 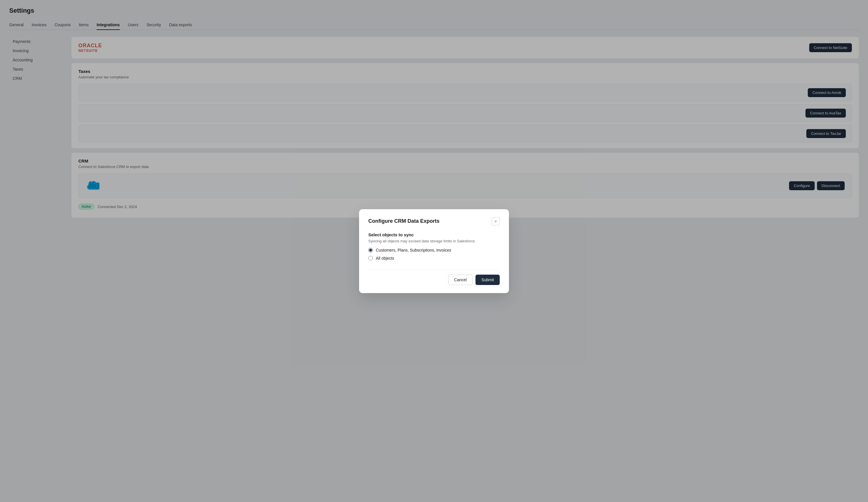 What do you see at coordinates (488, 280) in the screenshot?
I see `submit-button: Submit` at bounding box center [488, 280].